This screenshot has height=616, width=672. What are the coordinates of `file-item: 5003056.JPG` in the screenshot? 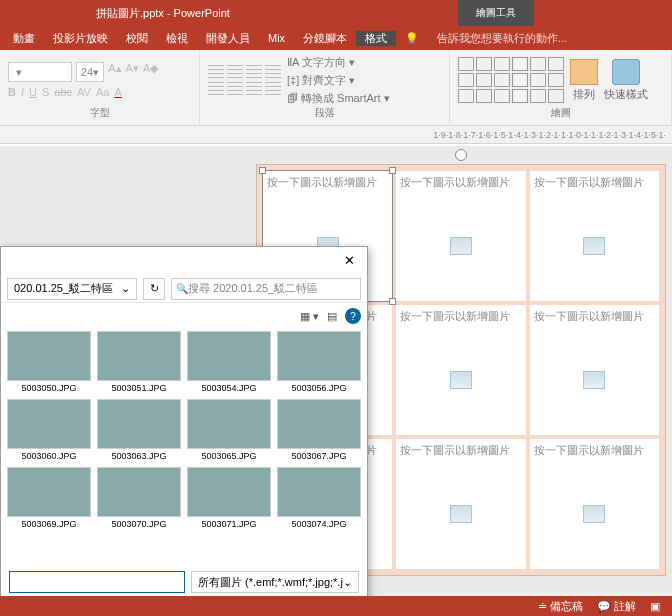 It's located at (319, 362).